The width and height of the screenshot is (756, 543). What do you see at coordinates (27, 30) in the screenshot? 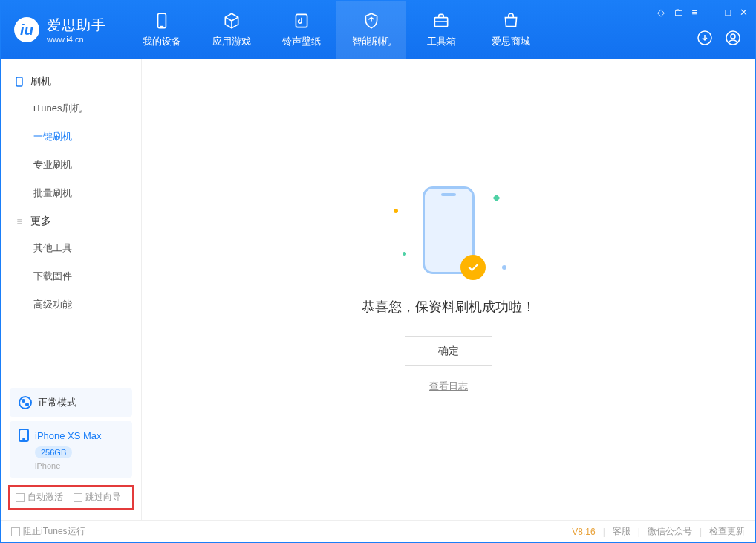
I see `app-logo-icon: iu` at bounding box center [27, 30].